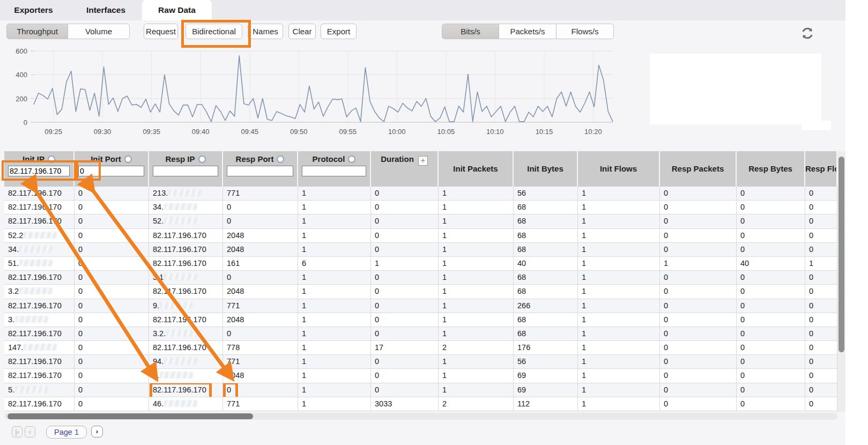 The image size is (868, 445). I want to click on masked-ip-prefix: 147., so click(16, 347).